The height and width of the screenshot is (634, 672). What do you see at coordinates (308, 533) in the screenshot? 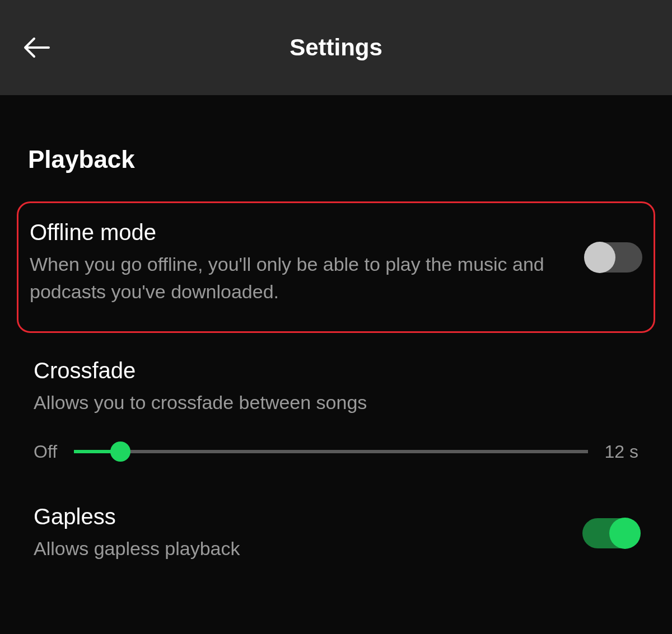
I see `gapless-text: Gapless Allows gapless playback` at bounding box center [308, 533].